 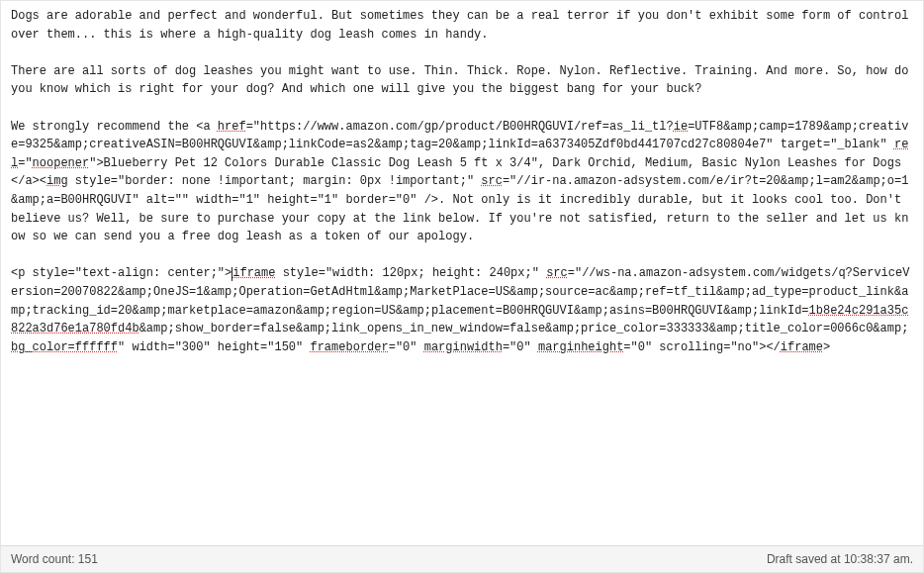 What do you see at coordinates (462, 558) in the screenshot?
I see `status-bar: Word count: 151 Draft saved at 10:38:37 …` at bounding box center [462, 558].